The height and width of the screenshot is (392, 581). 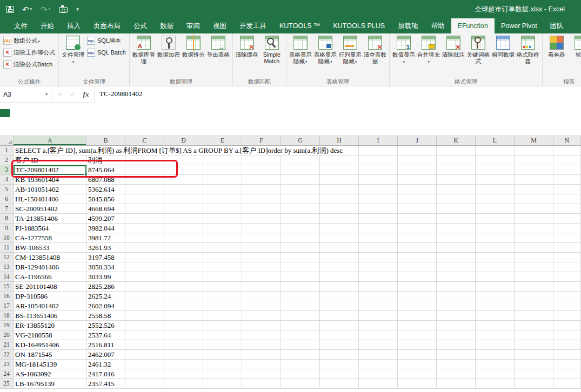 What do you see at coordinates (145, 364) in the screenshot?
I see `cell-C23` at bounding box center [145, 364].